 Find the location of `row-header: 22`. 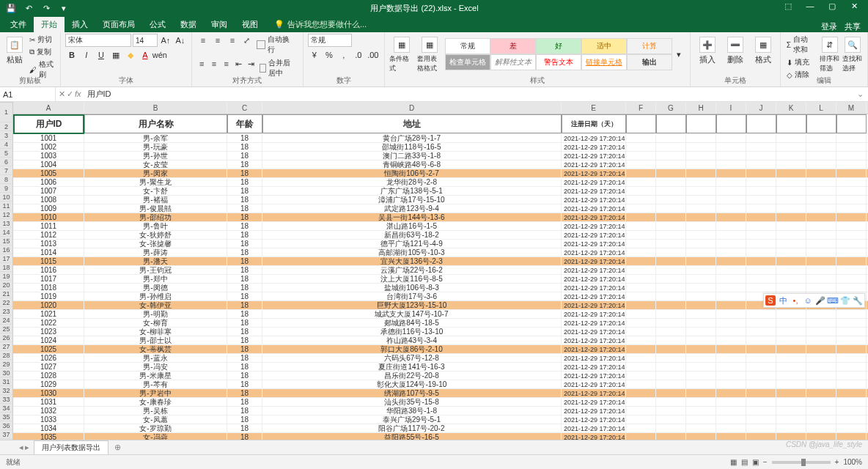

row-header: 22 is located at coordinates (6, 303).